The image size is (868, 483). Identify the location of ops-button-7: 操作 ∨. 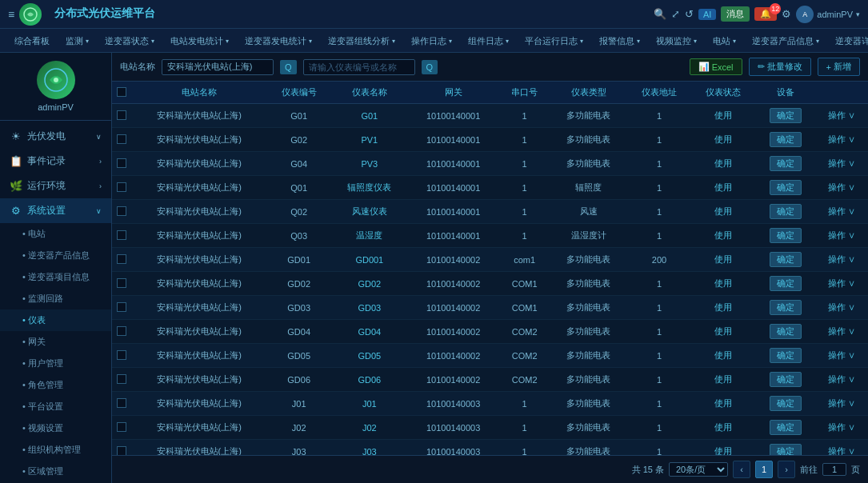
(842, 283).